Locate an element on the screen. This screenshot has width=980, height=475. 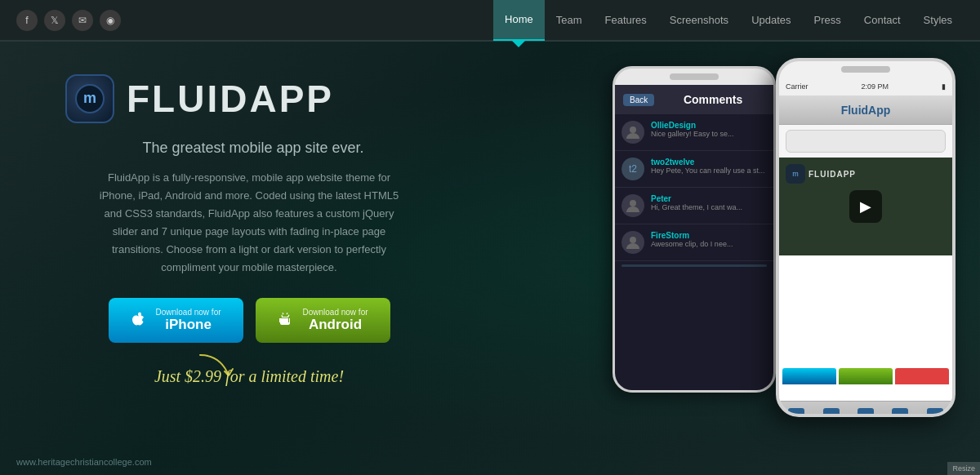
share-nav-icon: ↑ is located at coordinates (866, 413).